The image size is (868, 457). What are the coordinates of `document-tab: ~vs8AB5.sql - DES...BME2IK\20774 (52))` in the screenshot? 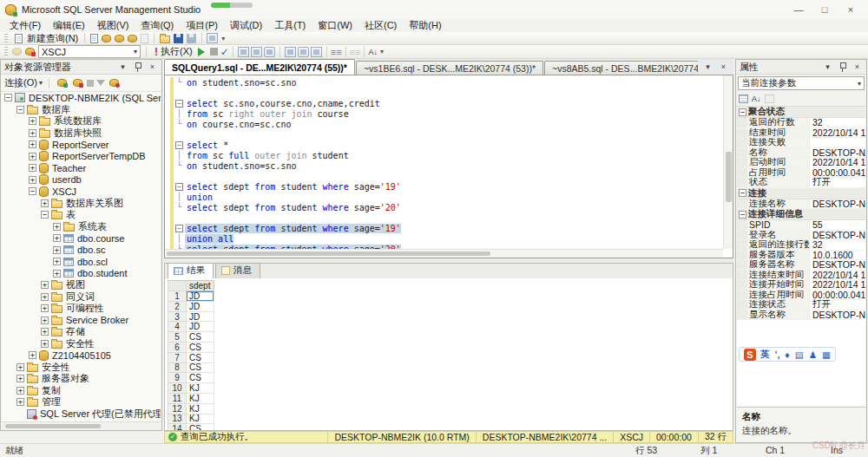 It's located at (621, 68).